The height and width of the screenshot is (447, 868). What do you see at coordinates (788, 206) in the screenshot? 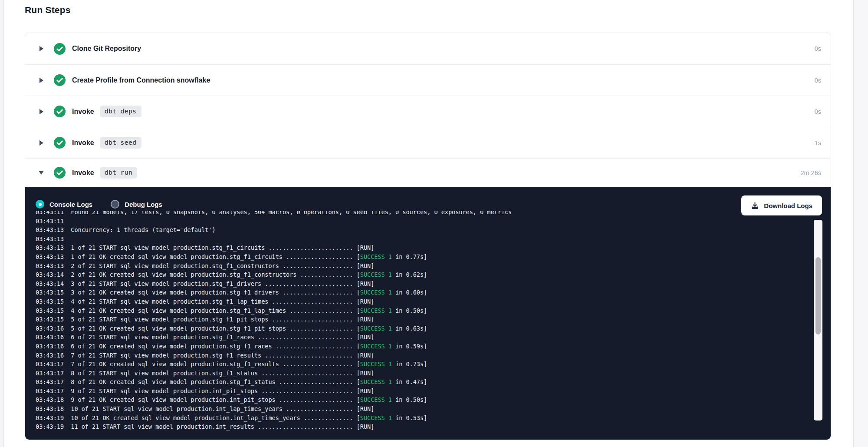
I see `download-logs-label: Download Logs` at bounding box center [788, 206].